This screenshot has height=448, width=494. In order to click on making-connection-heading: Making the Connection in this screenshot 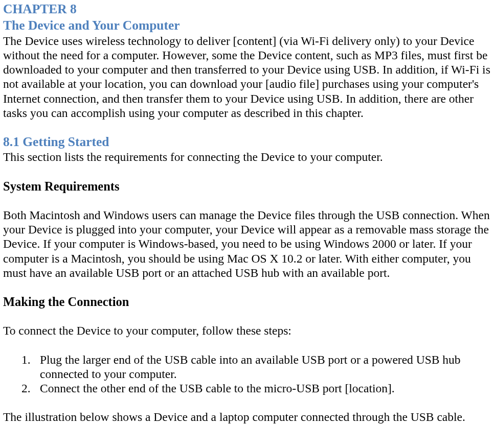, I will do `click(247, 301)`.